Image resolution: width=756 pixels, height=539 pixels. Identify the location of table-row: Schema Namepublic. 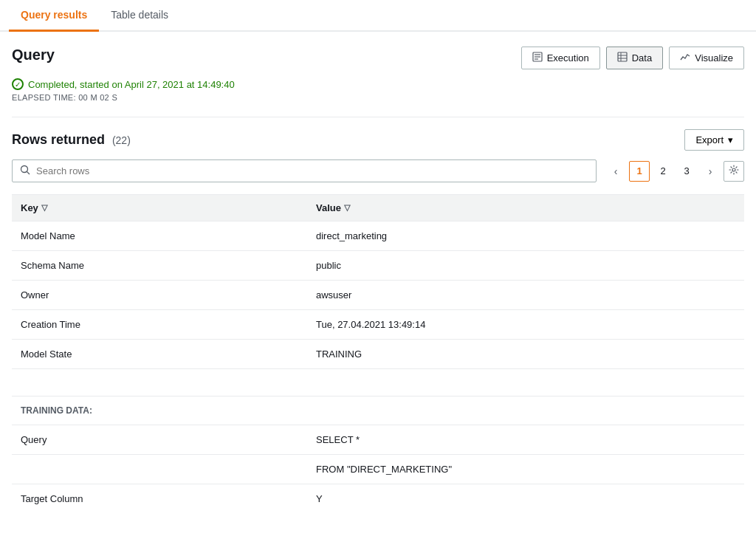
(378, 266).